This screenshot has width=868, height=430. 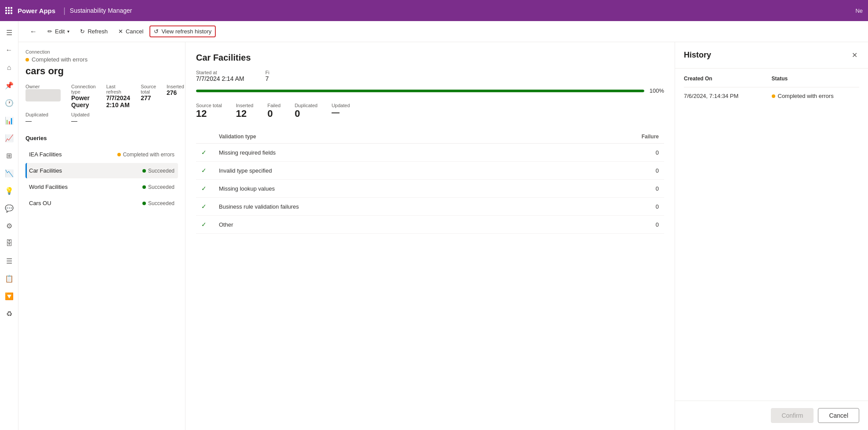 What do you see at coordinates (9, 120) in the screenshot?
I see `chart-icon: 📊` at bounding box center [9, 120].